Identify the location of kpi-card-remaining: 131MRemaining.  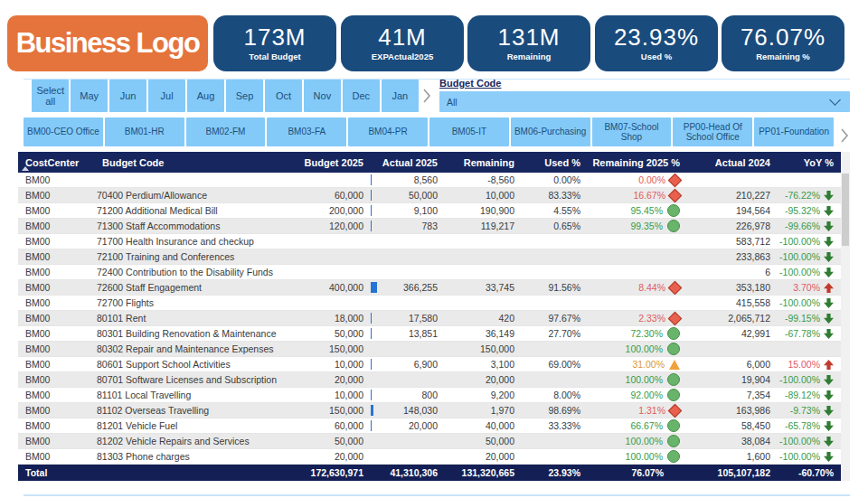
(529, 43).